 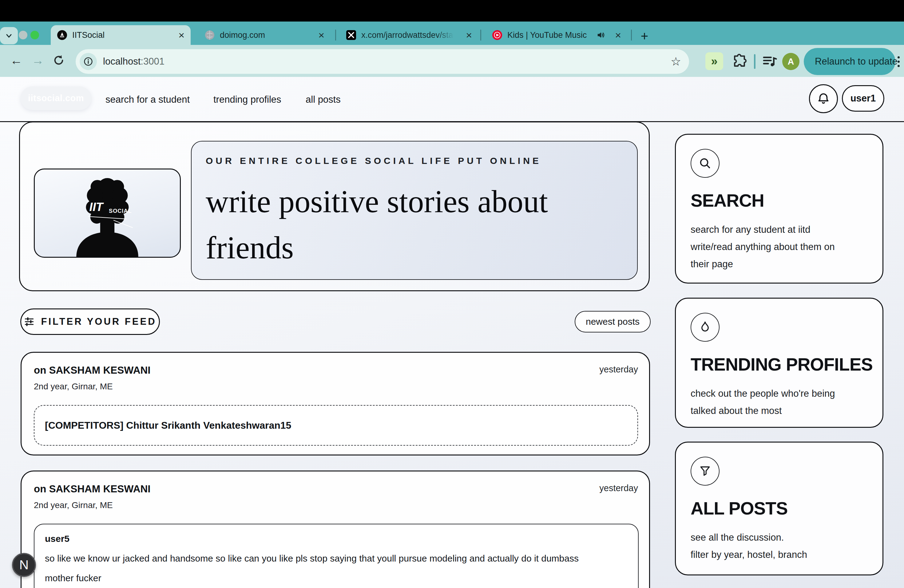 What do you see at coordinates (705, 327) in the screenshot?
I see `flame-icon-ring` at bounding box center [705, 327].